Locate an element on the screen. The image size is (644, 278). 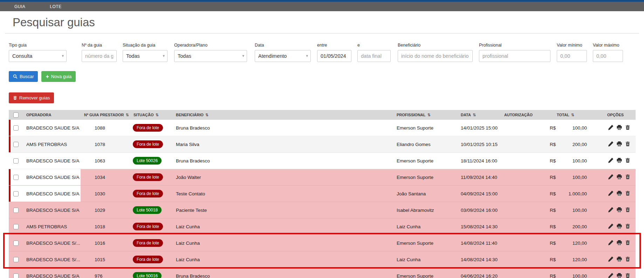
remover-guias-button: Remover guias is located at coordinates (32, 98).